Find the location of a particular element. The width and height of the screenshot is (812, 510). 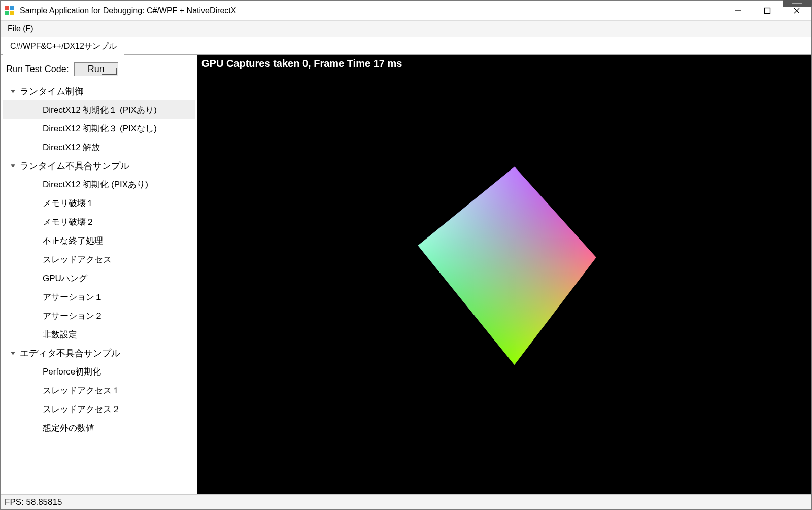

tree-group: ランタイム不具合サンプルDirectX12 初期化 (PIXあり)メモリ破壊１メ… is located at coordinates (99, 251).